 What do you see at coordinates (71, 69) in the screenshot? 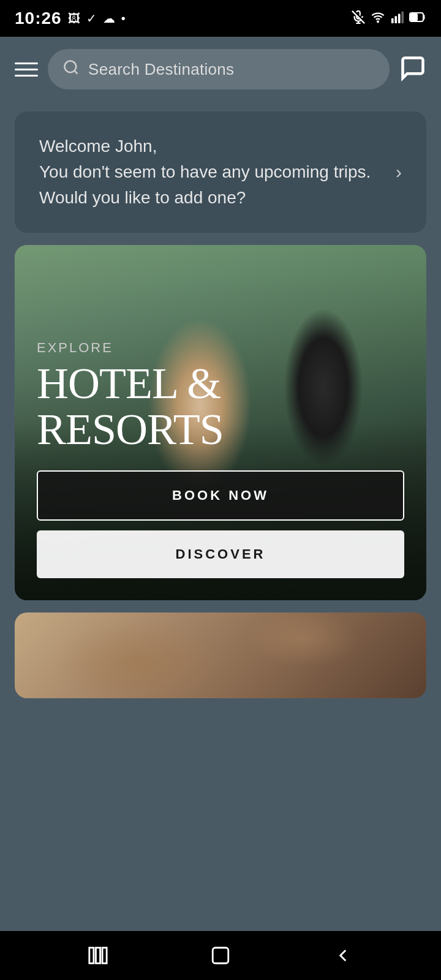
I see `search-icon` at bounding box center [71, 69].